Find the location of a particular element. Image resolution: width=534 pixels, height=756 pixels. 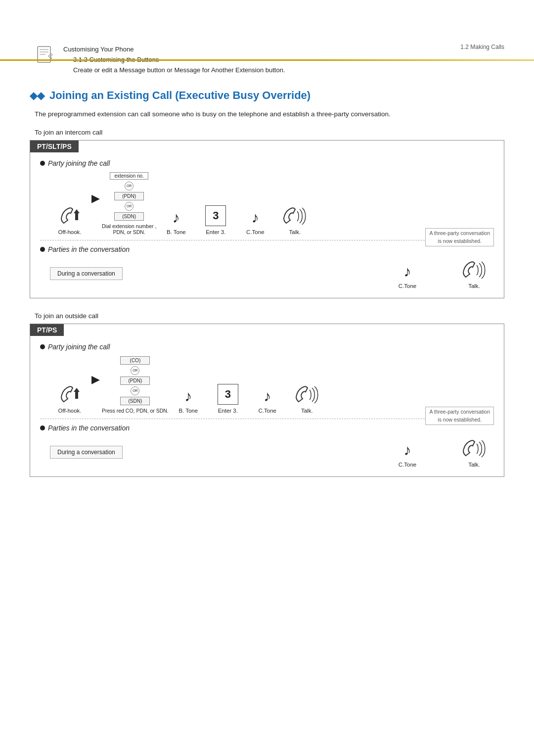

sdn-btn-2: (SDN) is located at coordinates (135, 401).